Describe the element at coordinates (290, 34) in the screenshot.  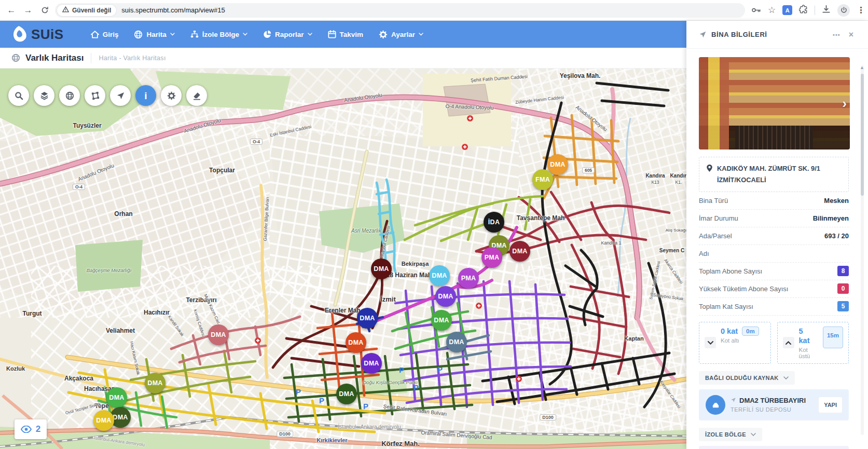
I see `nav-item-label: Raporlar` at that location.